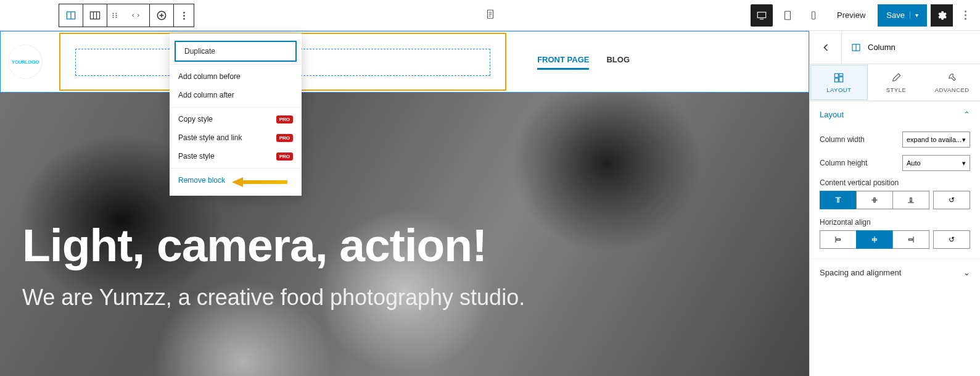  Describe the element at coordinates (911, 240) in the screenshot. I see `align-right-icon` at that location.